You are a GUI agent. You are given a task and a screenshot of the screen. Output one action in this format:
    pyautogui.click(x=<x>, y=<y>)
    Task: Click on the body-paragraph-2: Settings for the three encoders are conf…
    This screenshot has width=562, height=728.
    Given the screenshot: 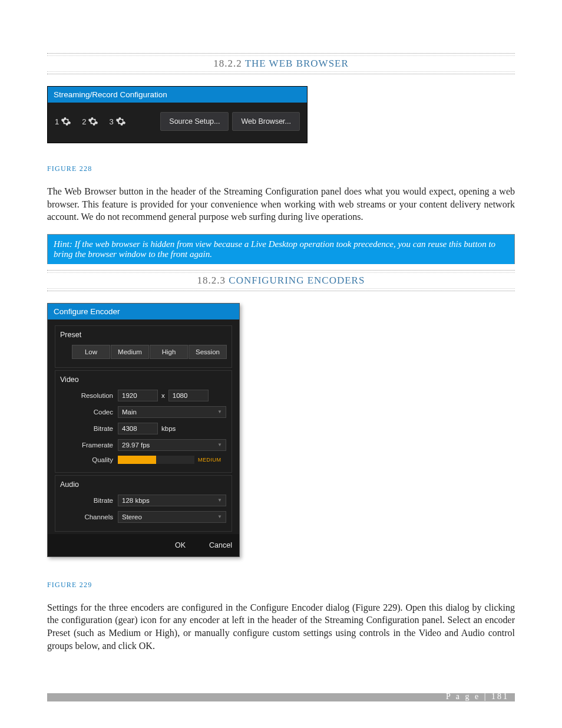 What is the action you would take?
    pyautogui.click(x=281, y=627)
    